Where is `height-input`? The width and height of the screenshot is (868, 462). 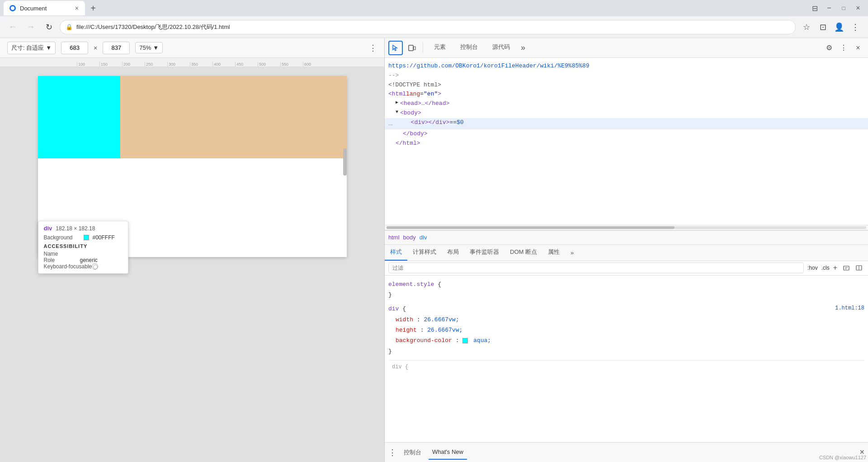 height-input is located at coordinates (116, 48).